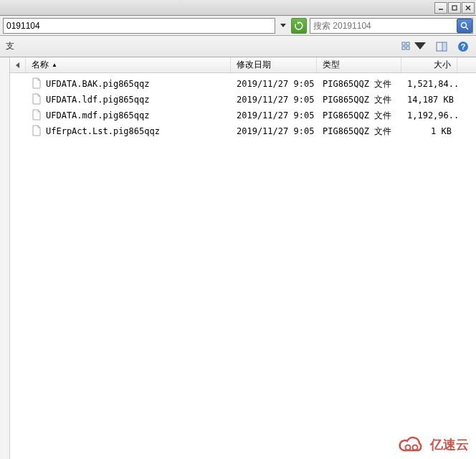 The width and height of the screenshot is (476, 459). Describe the element at coordinates (243, 131) in the screenshot. I see `file-row: UfErpAct.Lst.pig865qqz2019/11/27 9:05PIG…` at that location.